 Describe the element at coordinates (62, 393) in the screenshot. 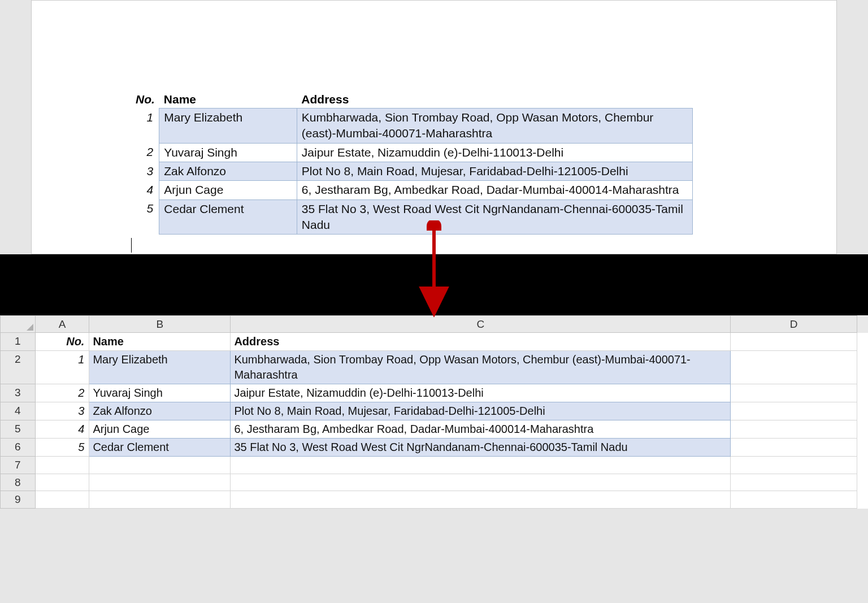

I see `cell-A: 2` at that location.